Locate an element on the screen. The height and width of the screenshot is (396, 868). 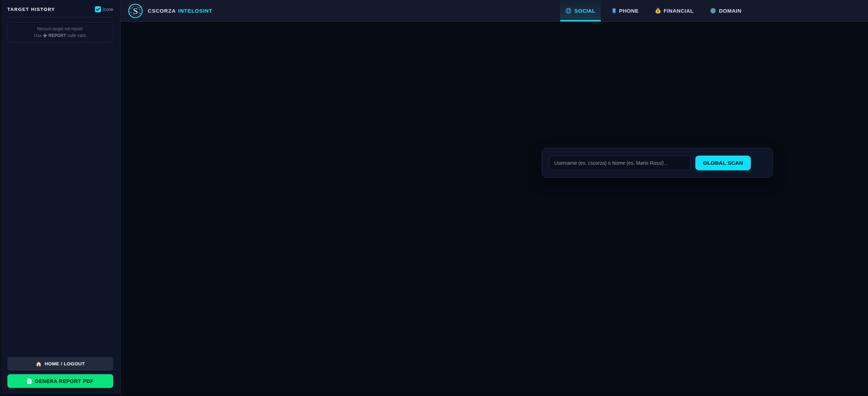
global-scan-button: GLOBAL SCAN is located at coordinates (723, 163).